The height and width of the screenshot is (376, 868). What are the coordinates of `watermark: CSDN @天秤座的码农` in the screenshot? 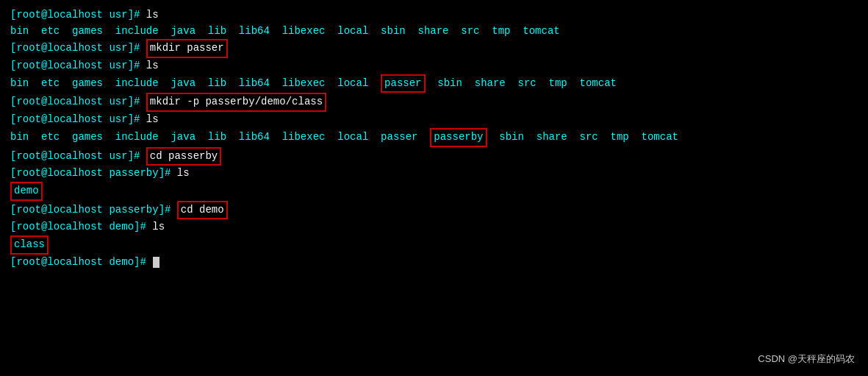 It's located at (806, 359).